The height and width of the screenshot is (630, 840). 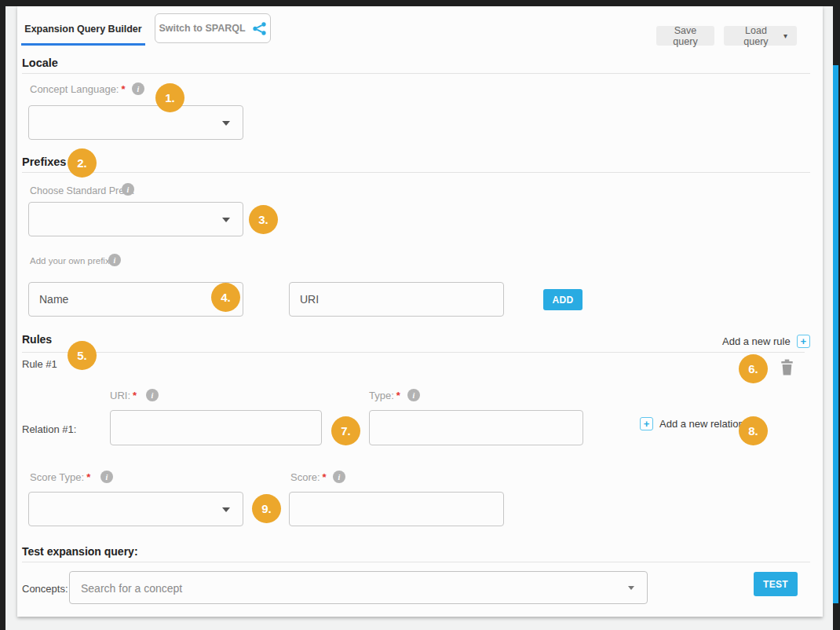 I want to click on step-badge-9: 9., so click(x=267, y=509).